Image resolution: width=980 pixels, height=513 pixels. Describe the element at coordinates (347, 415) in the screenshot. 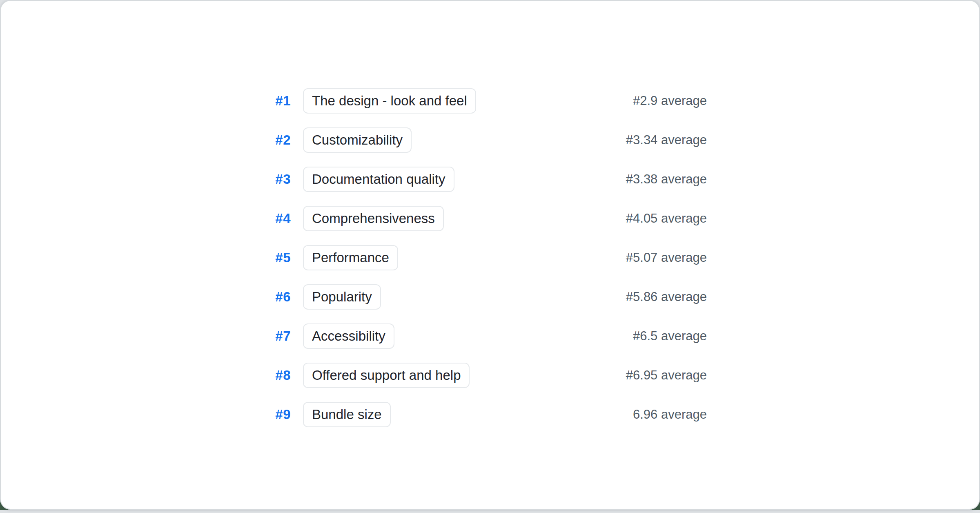

I see `option-label: Bundle size` at that location.